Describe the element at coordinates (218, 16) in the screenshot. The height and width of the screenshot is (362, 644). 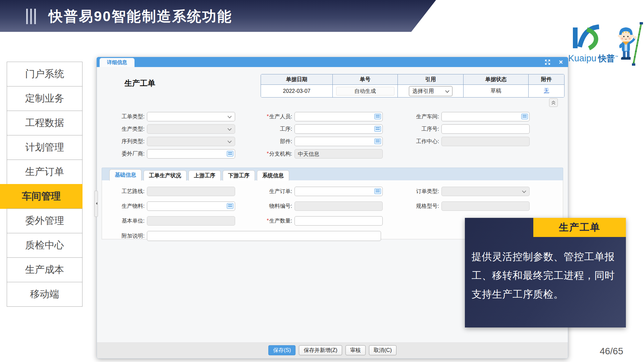
I see `header-band: 快普易90智能制造系统功能` at that location.